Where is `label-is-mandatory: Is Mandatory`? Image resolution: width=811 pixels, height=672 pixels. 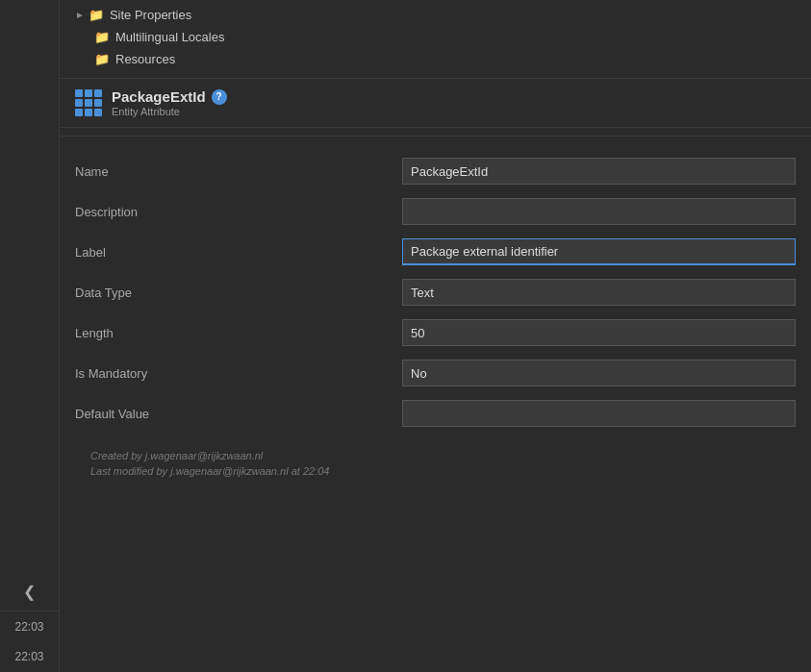
label-is-mandatory: Is Mandatory is located at coordinates (239, 373).